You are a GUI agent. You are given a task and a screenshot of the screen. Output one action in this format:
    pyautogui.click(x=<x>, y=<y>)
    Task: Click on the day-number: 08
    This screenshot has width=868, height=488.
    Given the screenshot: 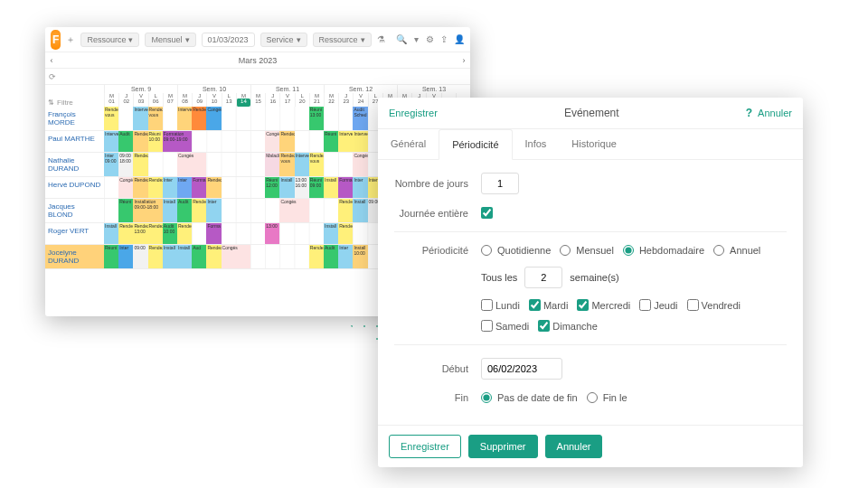 What is the action you would take?
    pyautogui.click(x=184, y=103)
    